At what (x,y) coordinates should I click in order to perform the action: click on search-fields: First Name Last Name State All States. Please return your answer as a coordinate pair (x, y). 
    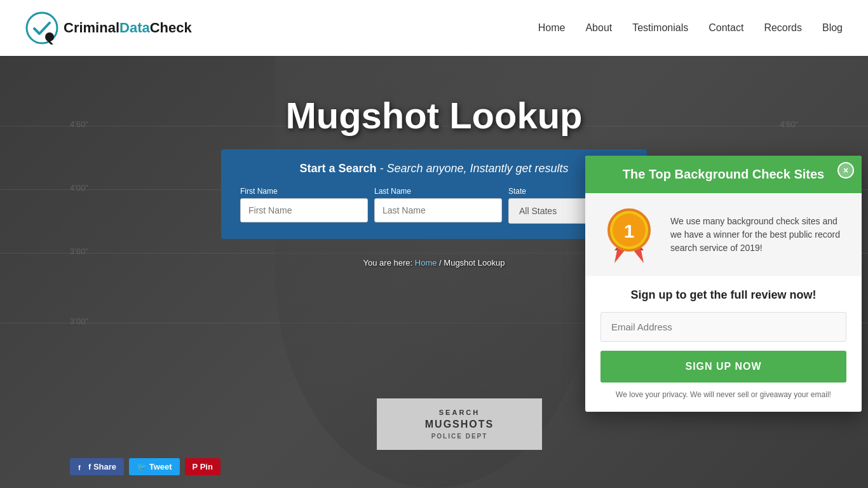
    Looking at the image, I should click on (434, 205).